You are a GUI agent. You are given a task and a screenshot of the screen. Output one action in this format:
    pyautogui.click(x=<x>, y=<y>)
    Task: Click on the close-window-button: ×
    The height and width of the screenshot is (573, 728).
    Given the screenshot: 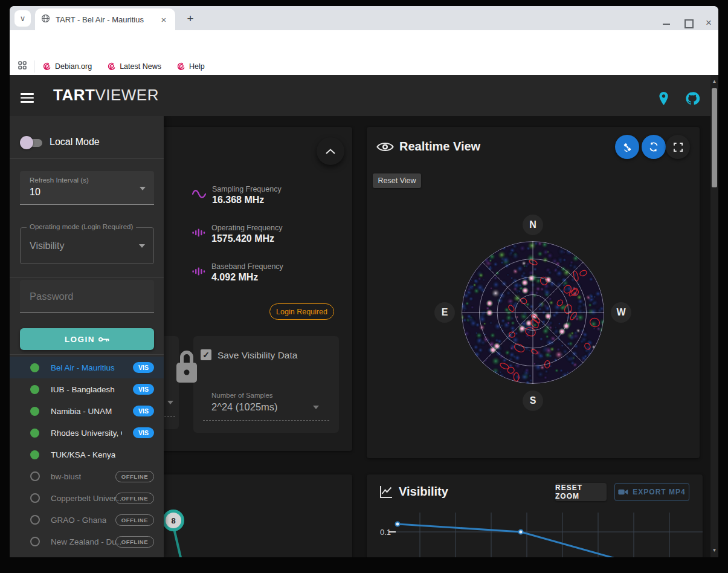 What is the action you would take?
    pyautogui.click(x=709, y=23)
    